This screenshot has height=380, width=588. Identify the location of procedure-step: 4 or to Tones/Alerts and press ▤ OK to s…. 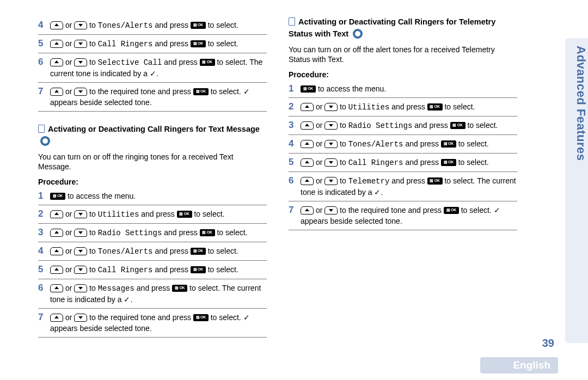
(152, 26).